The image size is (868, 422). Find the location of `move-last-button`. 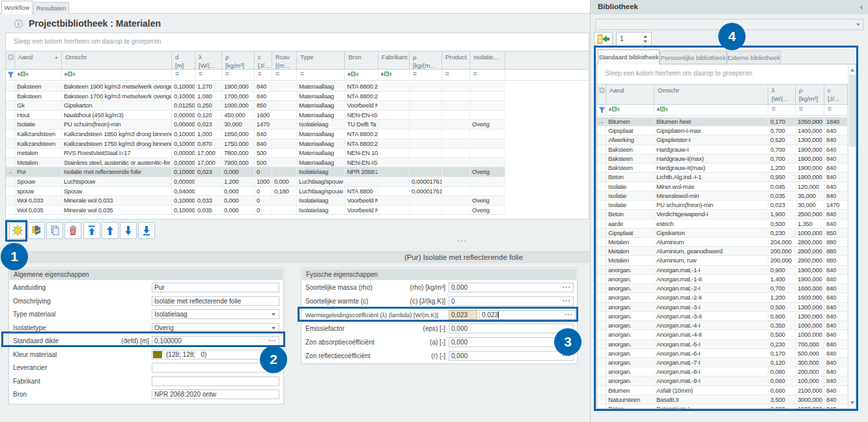

move-last-button is located at coordinates (147, 231).